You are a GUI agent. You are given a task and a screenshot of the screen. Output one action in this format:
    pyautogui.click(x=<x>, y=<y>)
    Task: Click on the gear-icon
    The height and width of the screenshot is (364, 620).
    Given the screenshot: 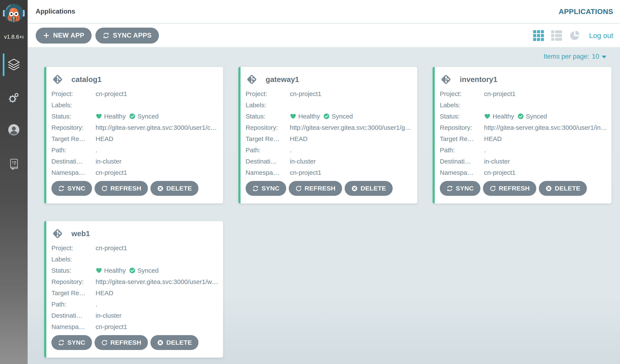 What is the action you would take?
    pyautogui.click(x=14, y=97)
    